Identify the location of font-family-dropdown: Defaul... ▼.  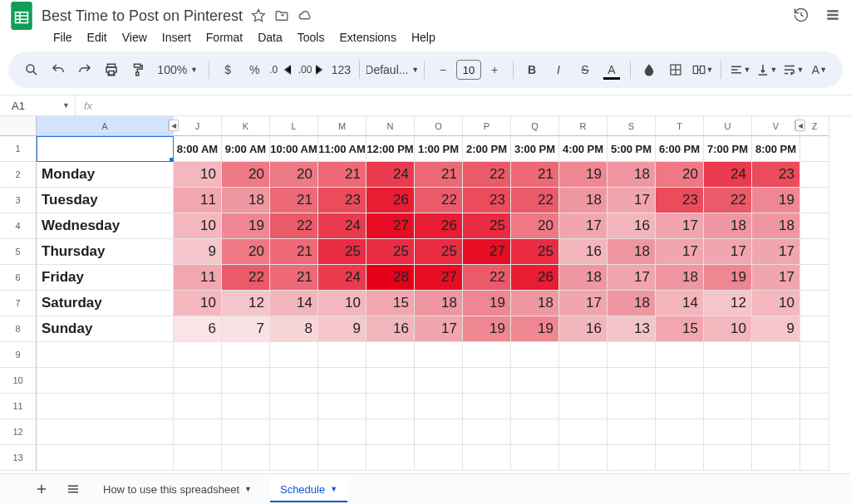
(392, 70).